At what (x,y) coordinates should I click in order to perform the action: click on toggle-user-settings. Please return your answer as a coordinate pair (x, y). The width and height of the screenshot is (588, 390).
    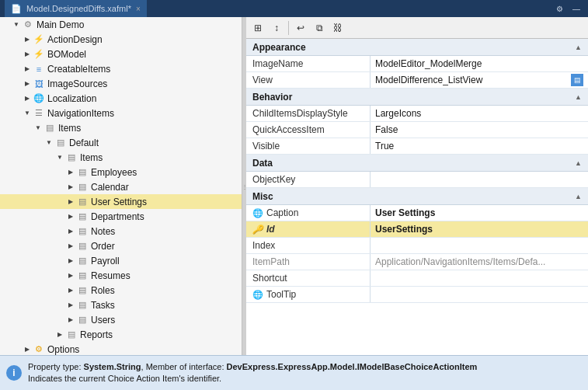
    Looking at the image, I should click on (71, 202).